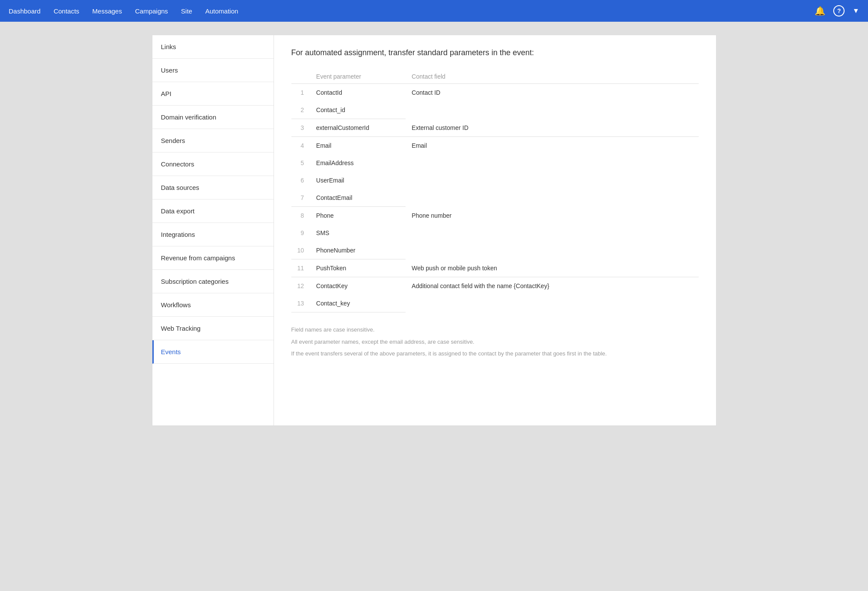 The image size is (868, 591). What do you see at coordinates (358, 76) in the screenshot?
I see `col-event-param-header: Event parameter` at bounding box center [358, 76].